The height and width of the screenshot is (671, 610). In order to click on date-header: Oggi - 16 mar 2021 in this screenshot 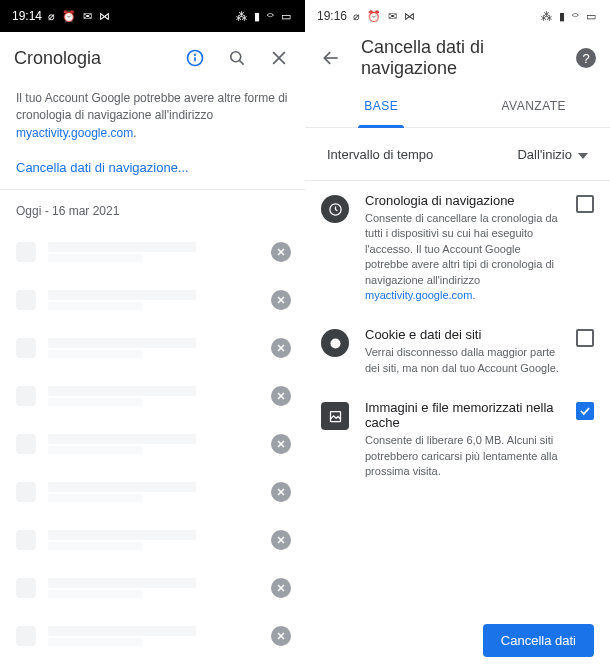, I will do `click(152, 209)`.